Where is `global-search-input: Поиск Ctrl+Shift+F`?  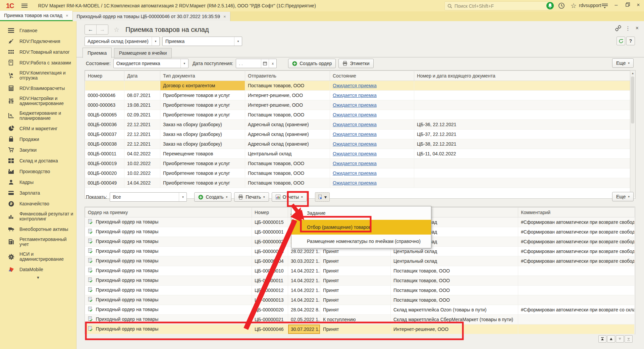
global-search-input: Поиск Ctrl+Shift+F is located at coordinates (497, 6).